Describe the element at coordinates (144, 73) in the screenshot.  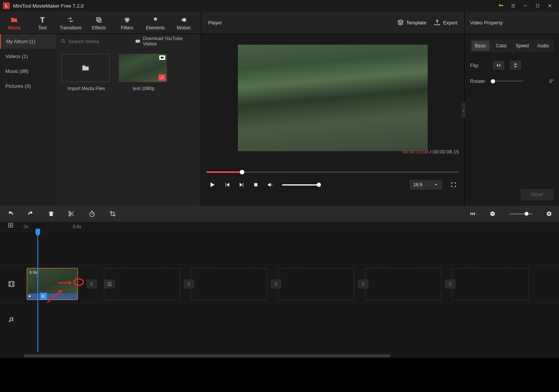
I see `media-item-clip1: ✓ test-1080p` at that location.